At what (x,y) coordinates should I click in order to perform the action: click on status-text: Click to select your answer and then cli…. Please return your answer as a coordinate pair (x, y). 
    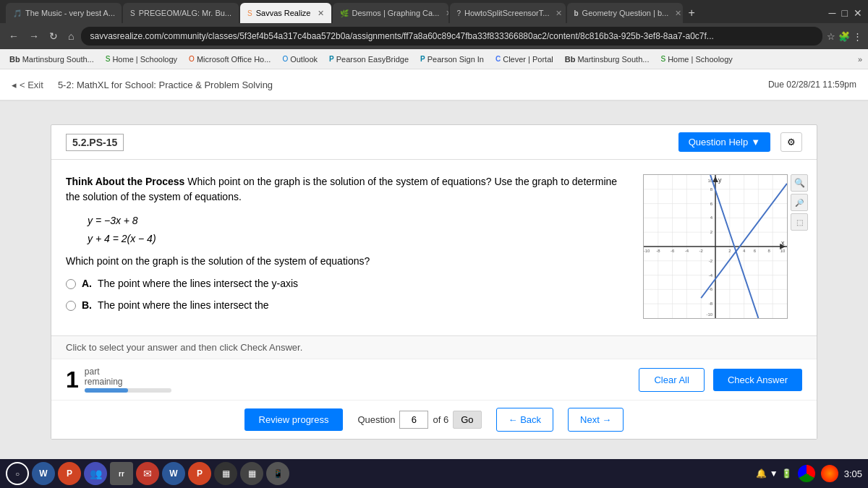
    Looking at the image, I should click on (434, 347).